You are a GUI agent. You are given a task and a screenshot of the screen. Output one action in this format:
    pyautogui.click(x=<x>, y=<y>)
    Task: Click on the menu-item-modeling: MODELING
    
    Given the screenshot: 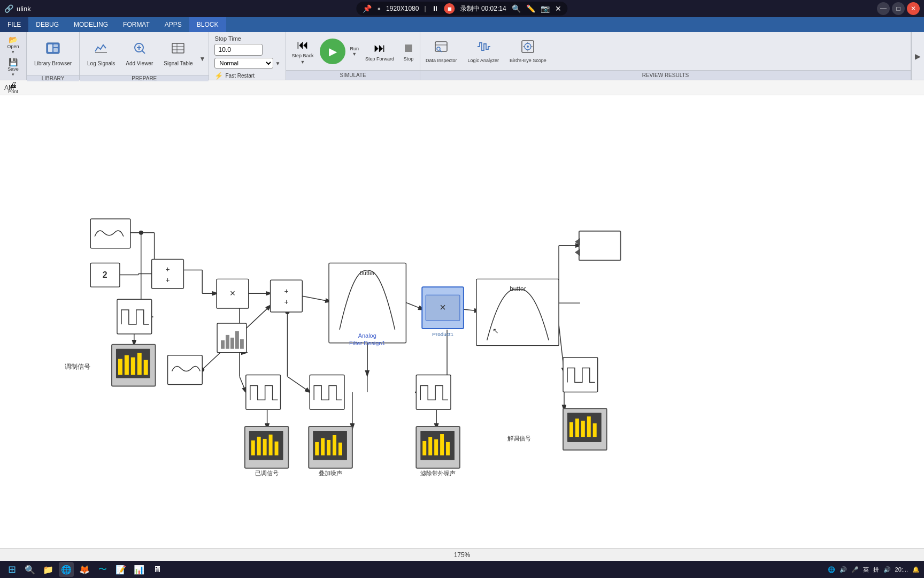 What is the action you would take?
    pyautogui.click(x=91, y=25)
    